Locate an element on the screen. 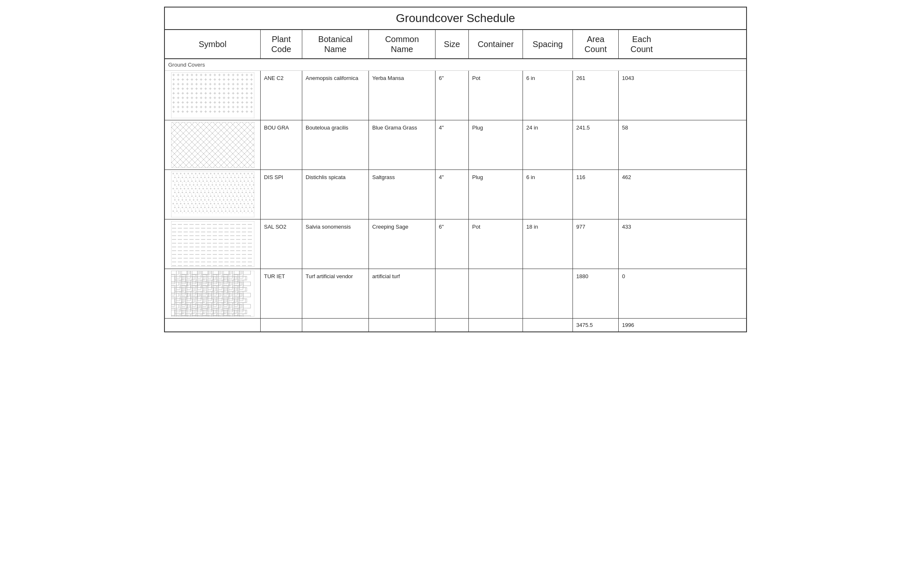 The height and width of the screenshot is (588, 911). plant-code-0: ANE C2 is located at coordinates (281, 95).